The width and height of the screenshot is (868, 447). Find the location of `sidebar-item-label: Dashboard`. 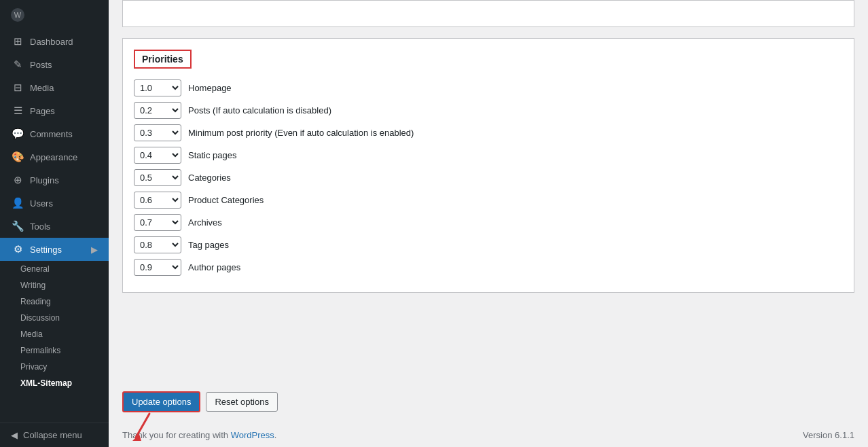

sidebar-item-label: Dashboard is located at coordinates (52, 42).